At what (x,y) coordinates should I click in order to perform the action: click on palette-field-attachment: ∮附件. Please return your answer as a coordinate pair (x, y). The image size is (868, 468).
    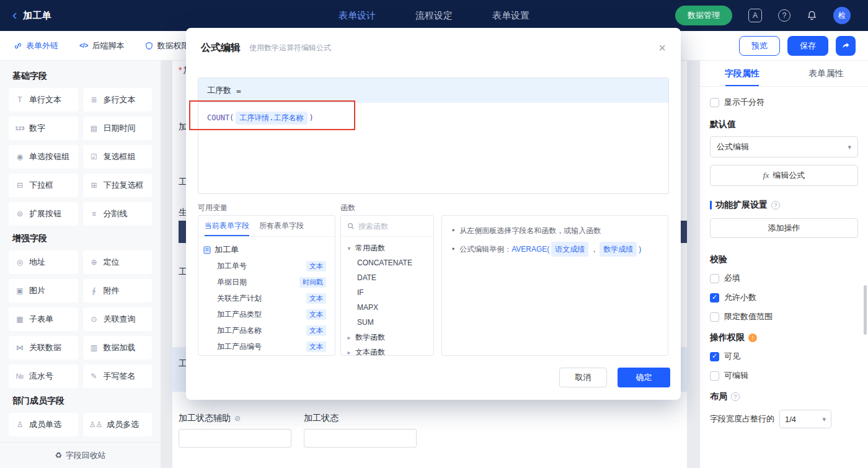
    Looking at the image, I should click on (118, 291).